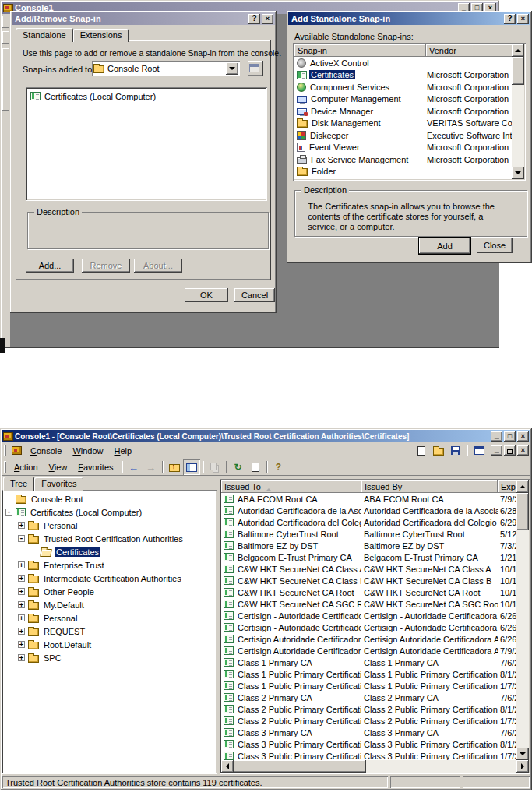 Image resolution: width=532 pixels, height=792 pixels. I want to click on parent-console-button, so click(255, 69).